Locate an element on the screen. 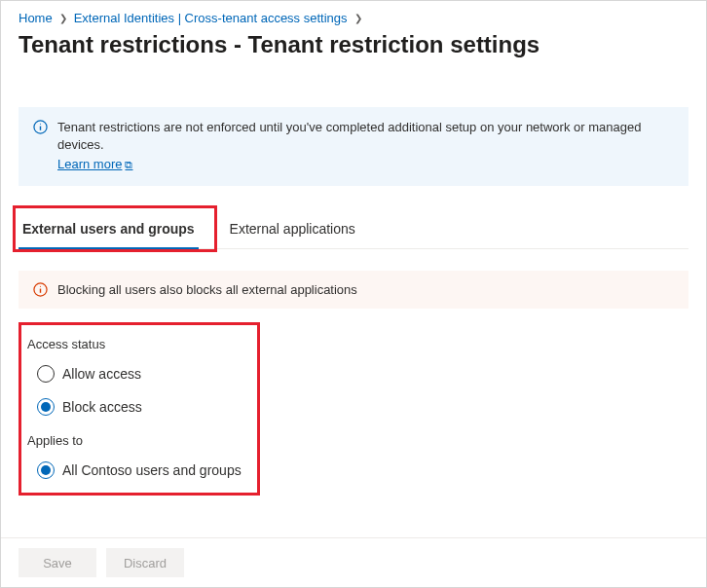 The width and height of the screenshot is (707, 588). radio-label: Block access is located at coordinates (102, 407).